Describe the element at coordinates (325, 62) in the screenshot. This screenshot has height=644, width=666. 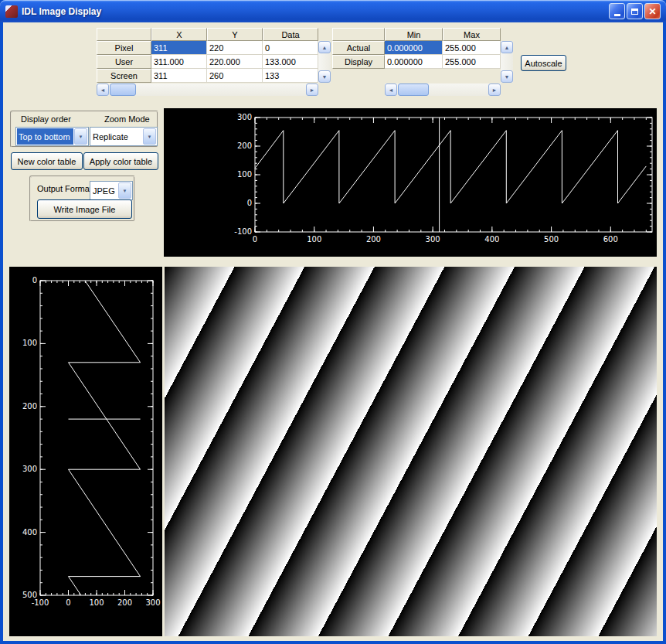
I see `position-table-vscroll: ▲ ▼` at that location.